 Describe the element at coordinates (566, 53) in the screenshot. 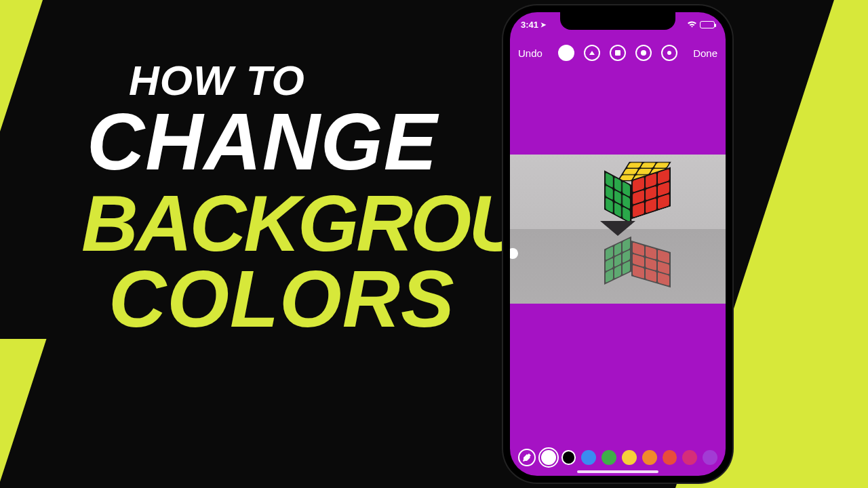

I see `pen-tool-icon` at that location.